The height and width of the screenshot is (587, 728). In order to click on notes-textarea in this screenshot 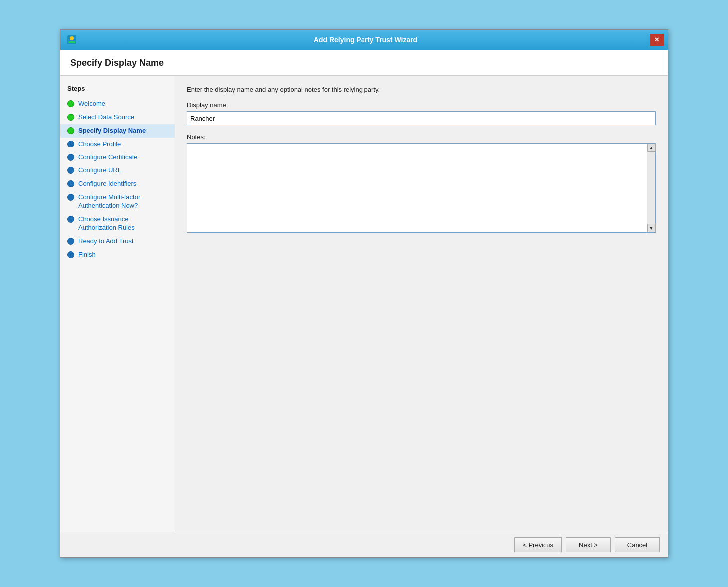, I will do `click(417, 188)`.